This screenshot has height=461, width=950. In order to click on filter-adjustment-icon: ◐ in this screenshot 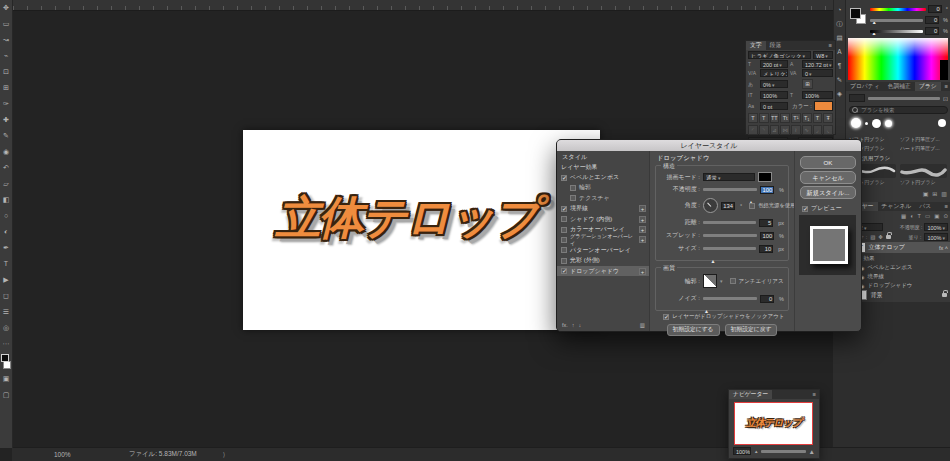, I will do `click(912, 216)`.